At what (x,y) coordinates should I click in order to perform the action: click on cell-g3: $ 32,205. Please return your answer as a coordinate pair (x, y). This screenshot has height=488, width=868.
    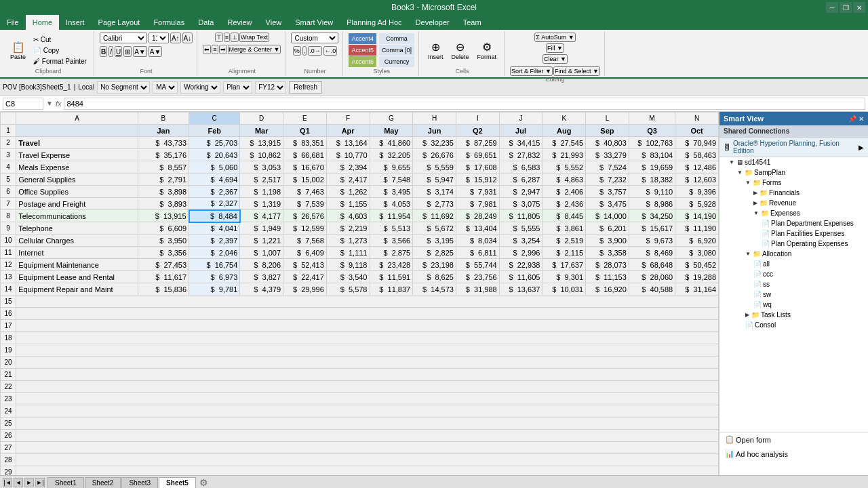
    Looking at the image, I should click on (391, 155).